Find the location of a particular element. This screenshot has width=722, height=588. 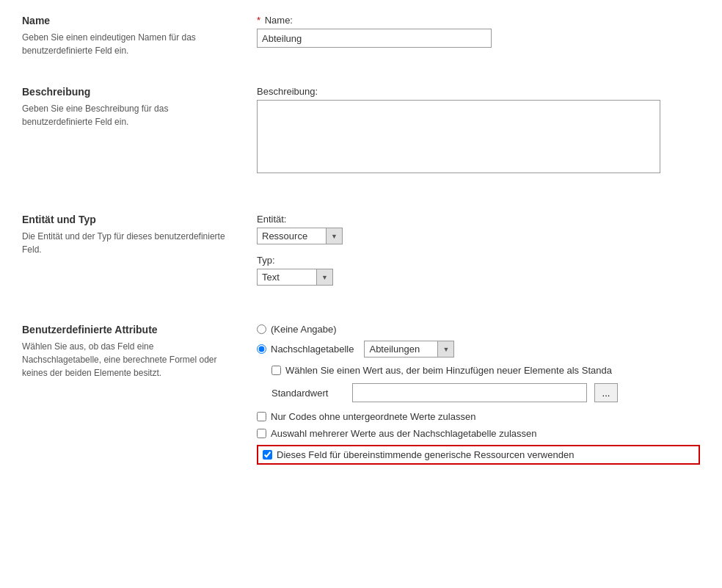

name-fields: * Name: is located at coordinates (478, 37).